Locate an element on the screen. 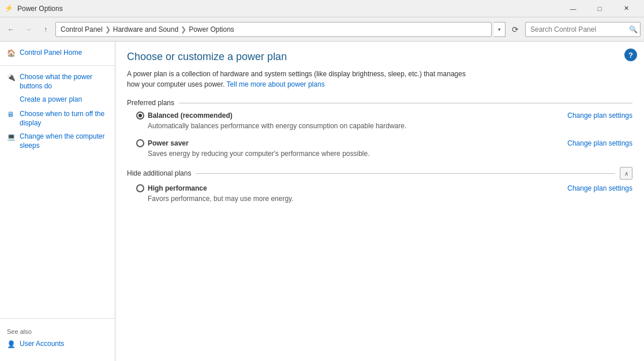 This screenshot has width=644, height=361. power-saver-change-link: Change plan settings is located at coordinates (600, 143).